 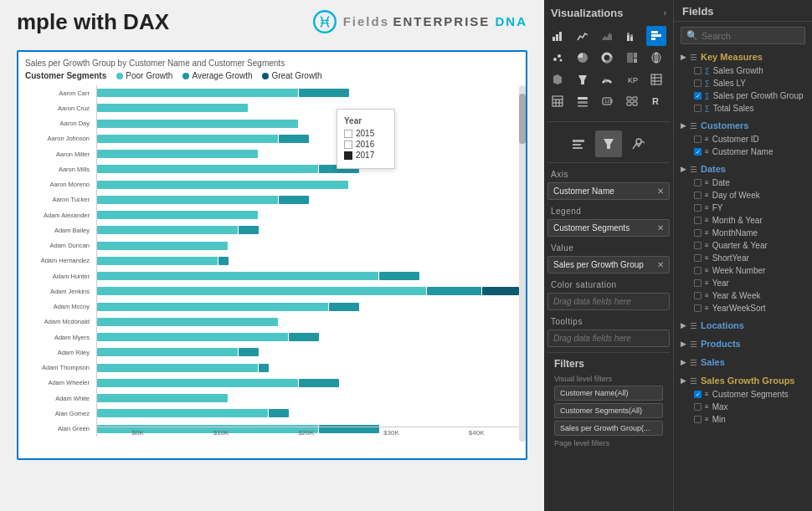 What do you see at coordinates (609, 301) in the screenshot?
I see `color-sat-drop: Drag data fields here` at bounding box center [609, 301].